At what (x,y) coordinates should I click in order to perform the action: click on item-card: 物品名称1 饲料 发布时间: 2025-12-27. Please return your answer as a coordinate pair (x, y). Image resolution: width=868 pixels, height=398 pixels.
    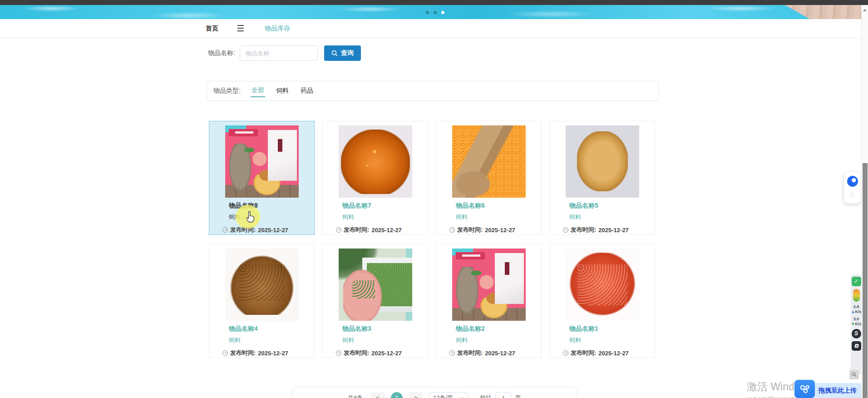
    Looking at the image, I should click on (602, 301).